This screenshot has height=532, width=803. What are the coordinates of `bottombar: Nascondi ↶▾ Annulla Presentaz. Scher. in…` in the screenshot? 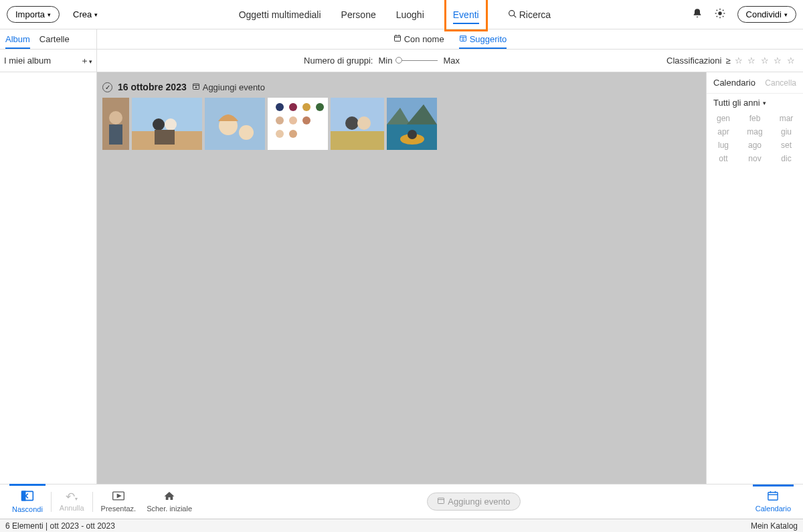 It's located at (402, 501).